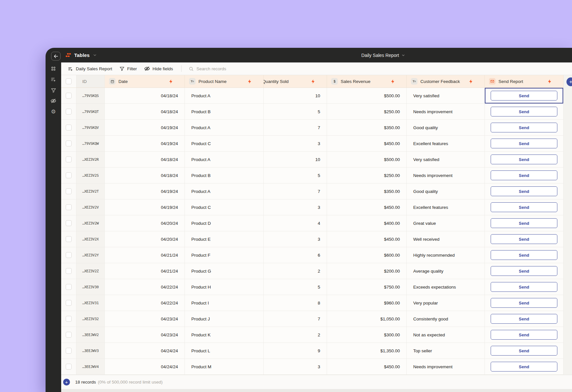 The height and width of the screenshot is (392, 572). I want to click on column-header-quantity-sold: Quantity Sold, so click(295, 81).